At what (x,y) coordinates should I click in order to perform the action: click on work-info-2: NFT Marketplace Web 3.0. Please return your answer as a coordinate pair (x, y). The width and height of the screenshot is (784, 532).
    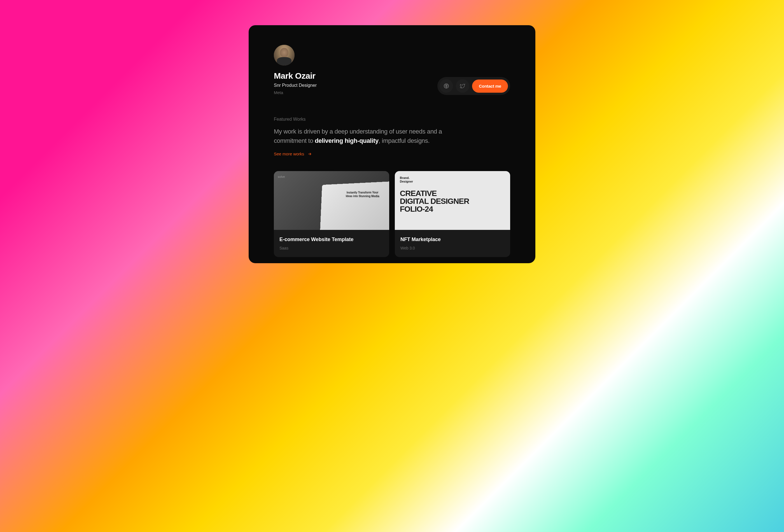
    Looking at the image, I should click on (452, 244).